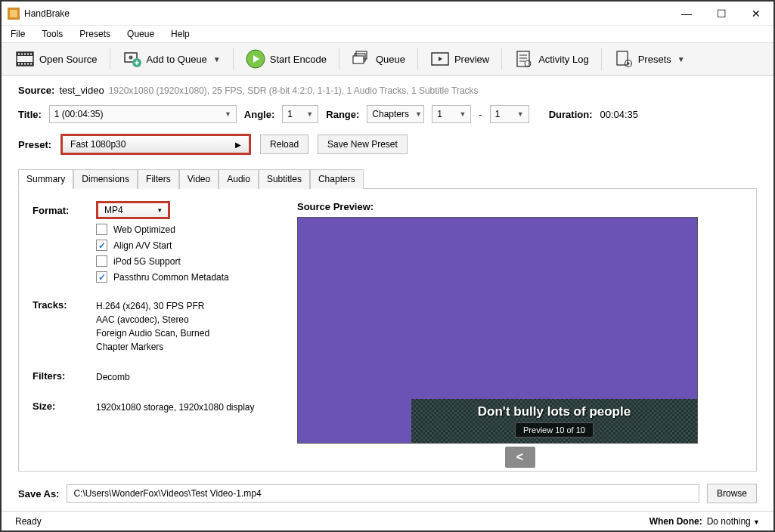 The width and height of the screenshot is (775, 532). What do you see at coordinates (101, 277) in the screenshot?
I see `passthru-checkbox` at bounding box center [101, 277].